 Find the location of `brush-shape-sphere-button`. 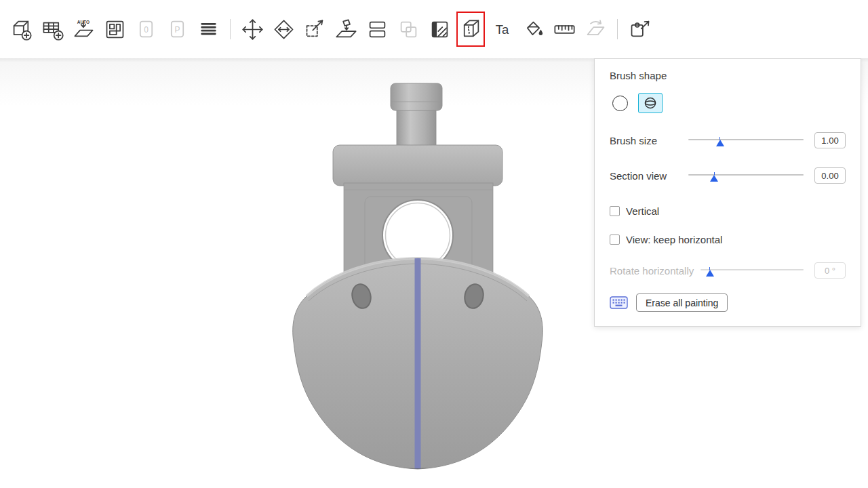

brush-shape-sphere-button is located at coordinates (650, 103).